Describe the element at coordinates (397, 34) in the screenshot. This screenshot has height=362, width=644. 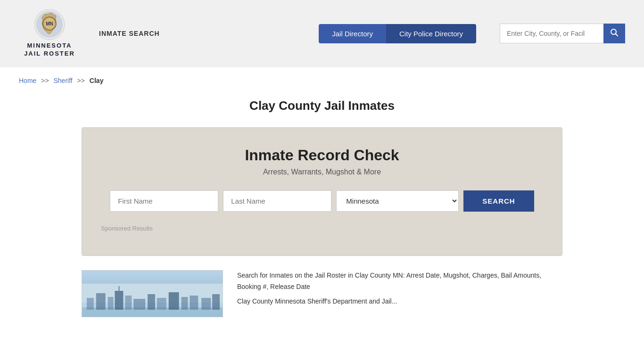
I see `nav-buttons: Jail Directory City Police Directory` at that location.